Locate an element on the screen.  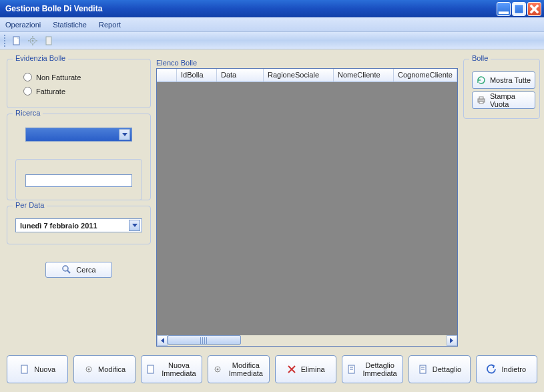
stampa-vuota-label: Stampa Vuota is located at coordinates (511, 100).